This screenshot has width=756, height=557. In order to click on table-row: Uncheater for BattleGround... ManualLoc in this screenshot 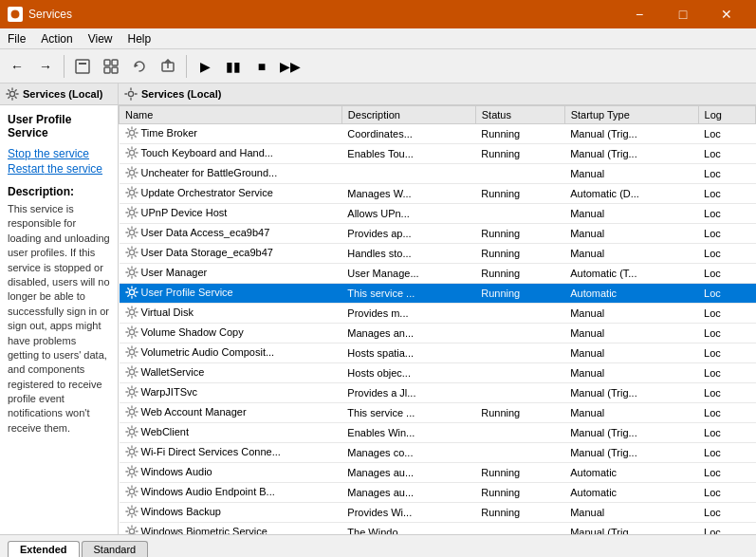, I will do `click(438, 175)`.